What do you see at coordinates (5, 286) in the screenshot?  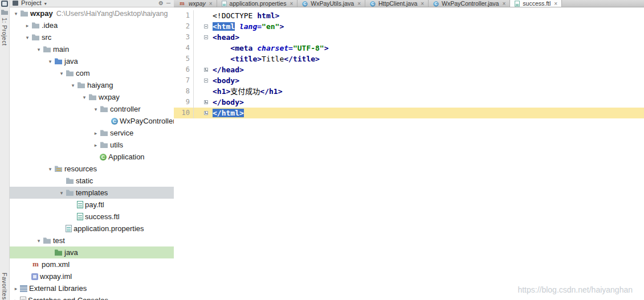 I see `favorites-stripe-button: Favorites` at bounding box center [5, 286].